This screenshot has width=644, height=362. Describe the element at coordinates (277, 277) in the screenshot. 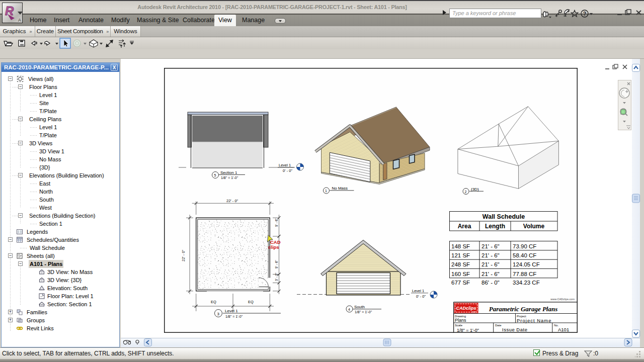

I see `svg-text: 3' - 0"` at that location.